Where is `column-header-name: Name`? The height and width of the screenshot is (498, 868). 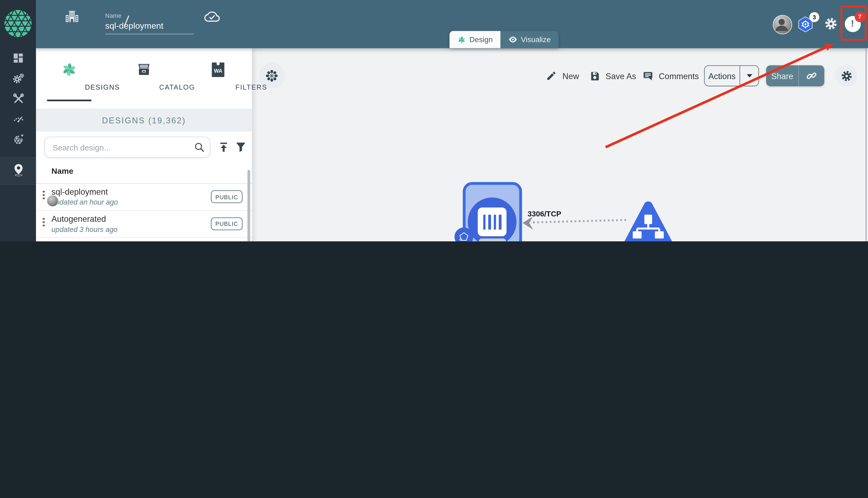
column-header-name: Name is located at coordinates (62, 171).